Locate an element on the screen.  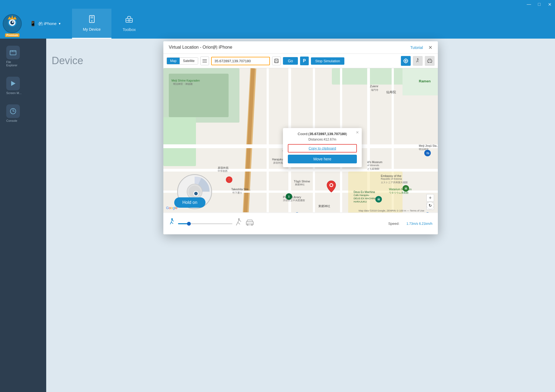
locate-button is located at coordinates (406, 61).